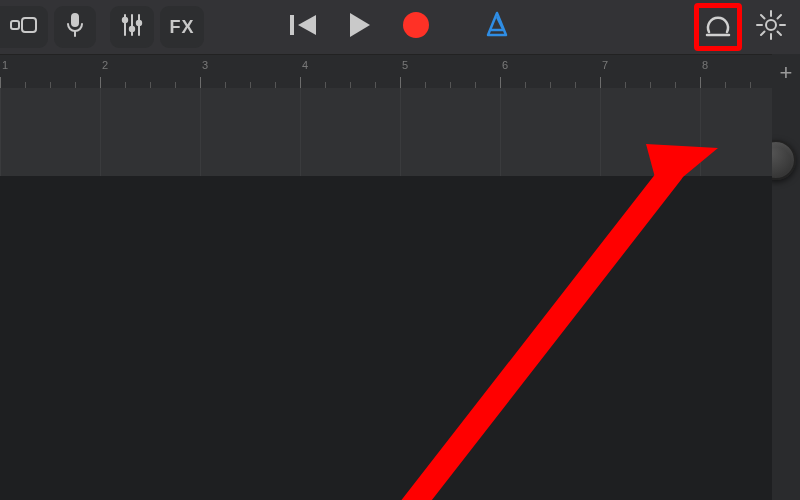 This screenshot has width=800, height=500. Describe the element at coordinates (718, 27) in the screenshot. I see `annotation-highlight-box` at that location.